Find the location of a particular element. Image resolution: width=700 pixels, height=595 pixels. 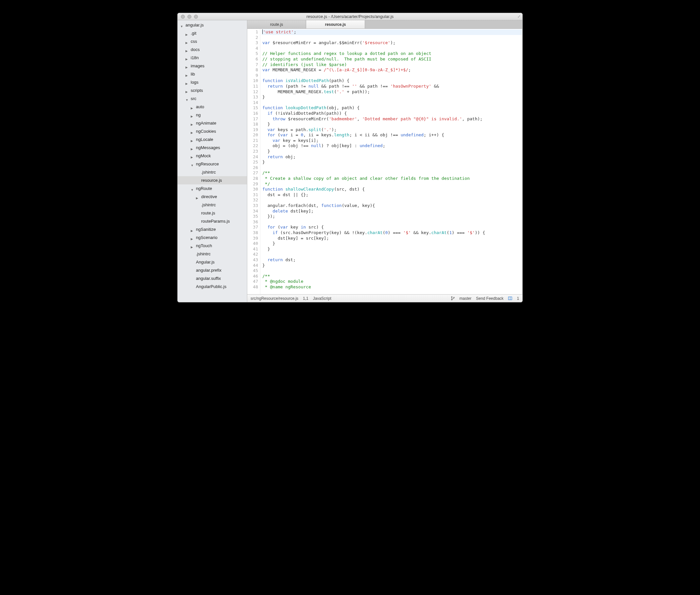

close-icon is located at coordinates (183, 17).